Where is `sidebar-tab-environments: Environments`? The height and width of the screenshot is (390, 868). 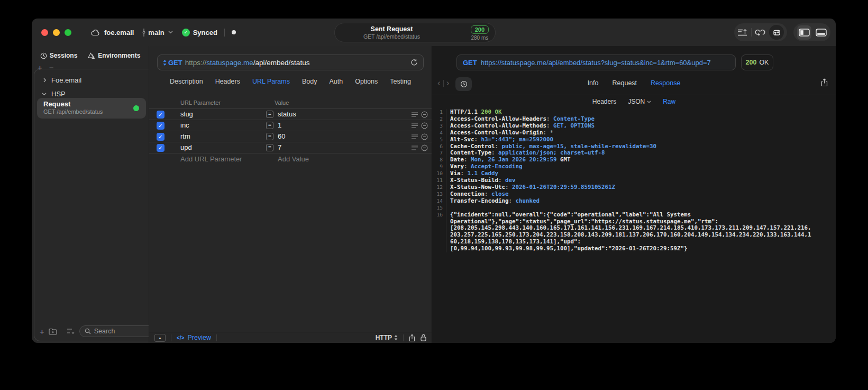 sidebar-tab-environments: Environments is located at coordinates (114, 56).